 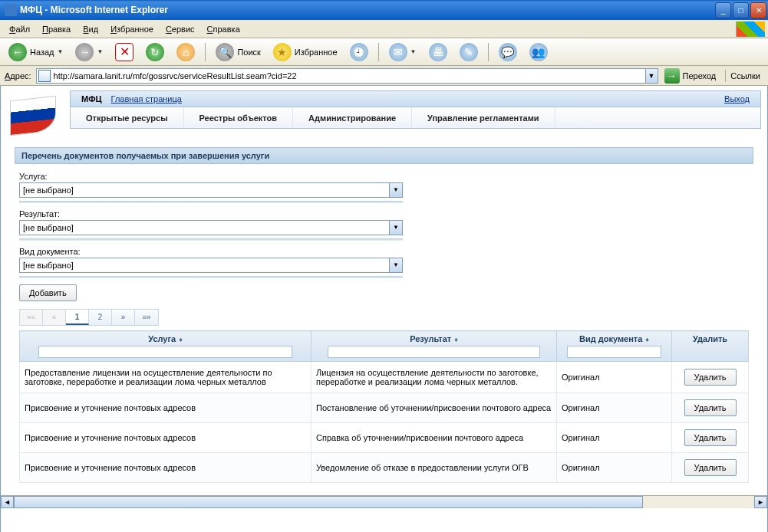 I want to click on breadcrumb-mfc: МФЦ, so click(x=92, y=99).